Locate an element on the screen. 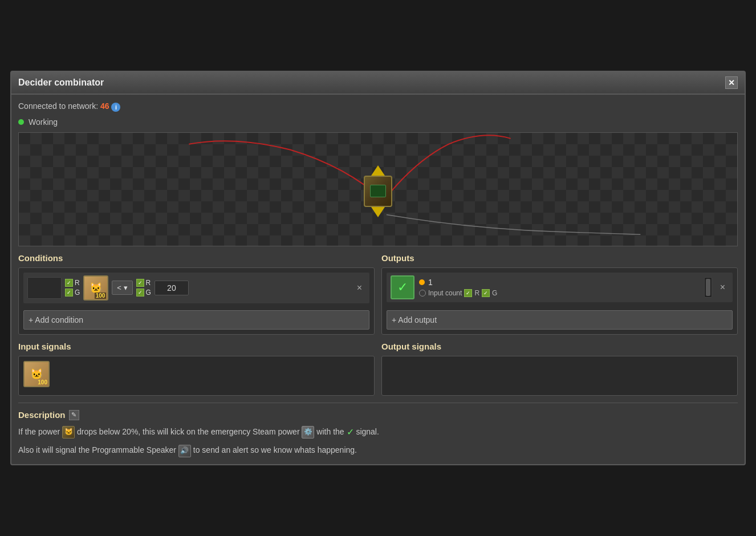 The height and width of the screenshot is (536, 756). output-signals-section: Output signals is located at coordinates (560, 368).